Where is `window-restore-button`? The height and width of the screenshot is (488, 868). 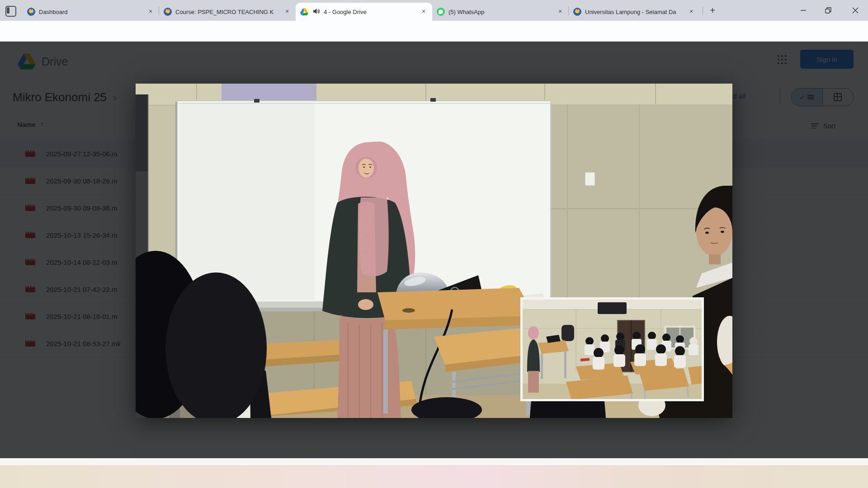
window-restore-button is located at coordinates (828, 10).